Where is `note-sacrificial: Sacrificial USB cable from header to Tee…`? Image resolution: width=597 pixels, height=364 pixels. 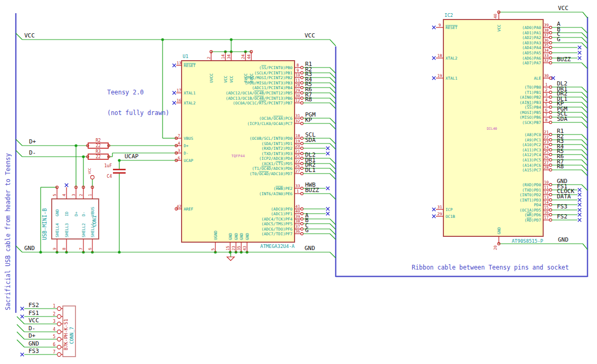
note-sacrificial: Sacrificial USB cable from header to Tee… is located at coordinates (8, 232).